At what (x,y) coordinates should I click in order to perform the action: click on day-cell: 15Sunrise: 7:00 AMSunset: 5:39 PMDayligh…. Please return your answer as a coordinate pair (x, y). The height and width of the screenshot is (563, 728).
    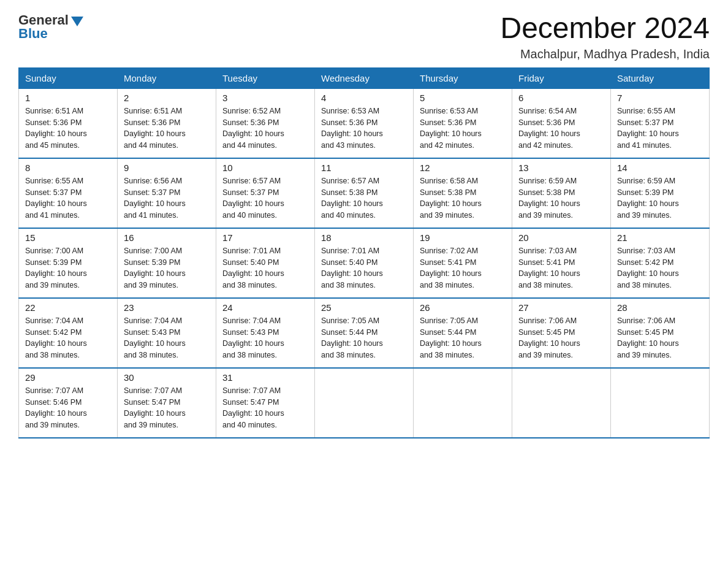
    Looking at the image, I should click on (69, 263).